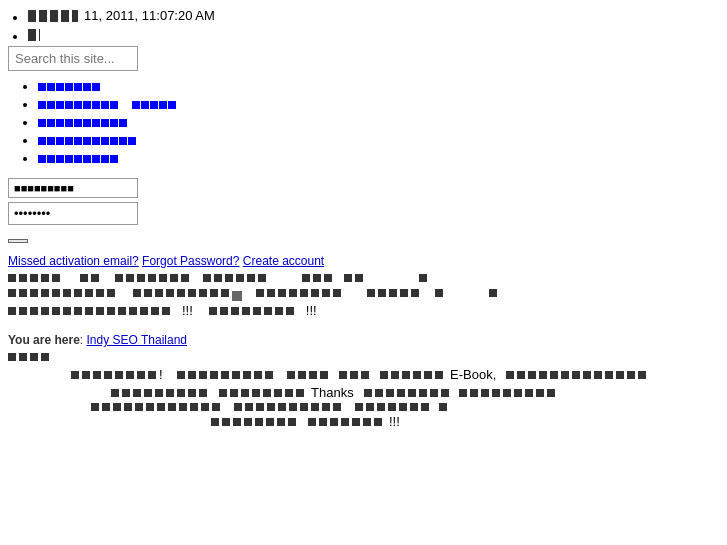 This screenshot has width=727, height=545. I want to click on login-section, so click(364, 211).